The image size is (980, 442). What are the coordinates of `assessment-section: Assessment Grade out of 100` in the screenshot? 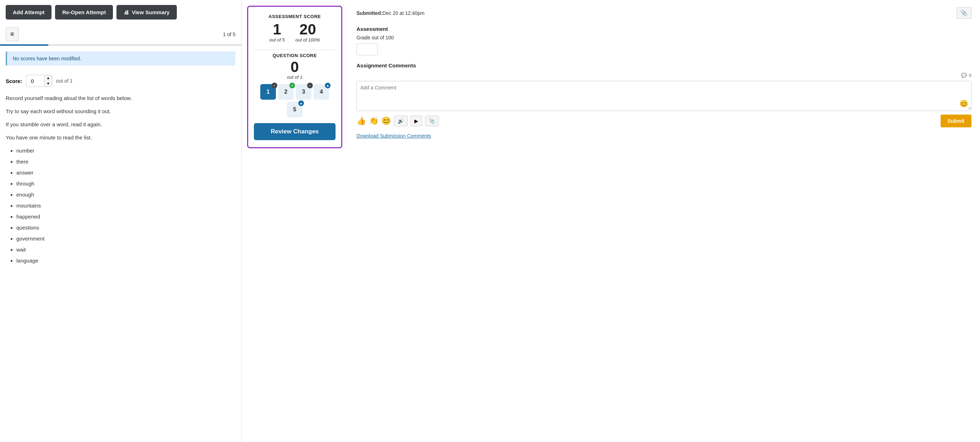 It's located at (664, 41).